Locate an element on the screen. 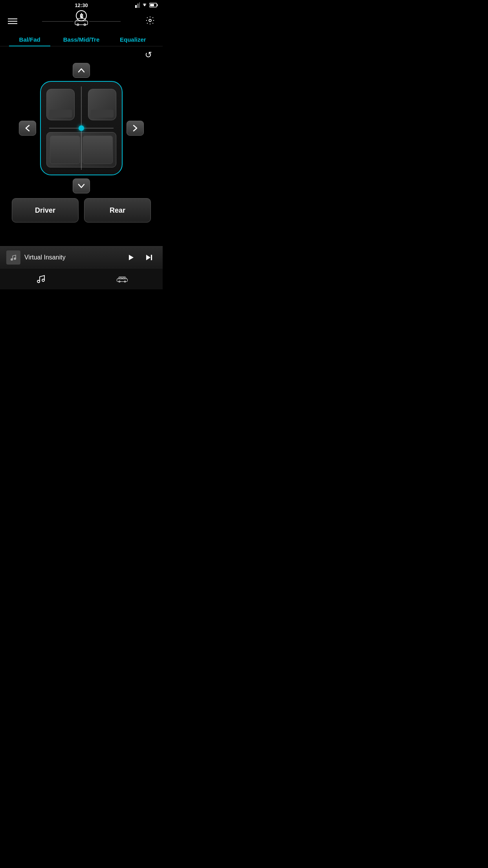  car-bluetooth-indicator: B is located at coordinates (81, 21).